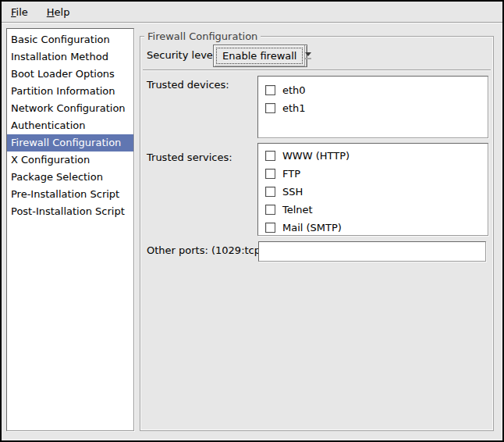 This screenshot has width=504, height=442. What do you see at coordinates (373, 209) in the screenshot?
I see `trusted-service-row: Telnet` at bounding box center [373, 209].